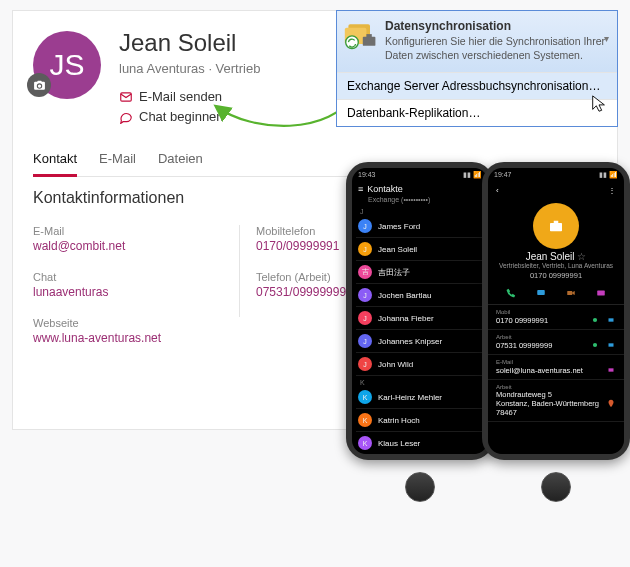 This screenshot has height=567, width=630. I want to click on detail-actions, so click(556, 294).